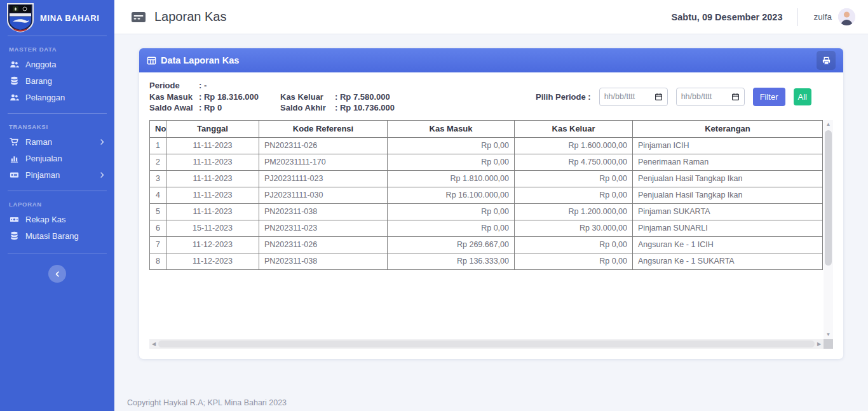 Image resolution: width=868 pixels, height=411 pixels. I want to click on cell-kas-keluar: Rp 1.600.000,00, so click(574, 145).